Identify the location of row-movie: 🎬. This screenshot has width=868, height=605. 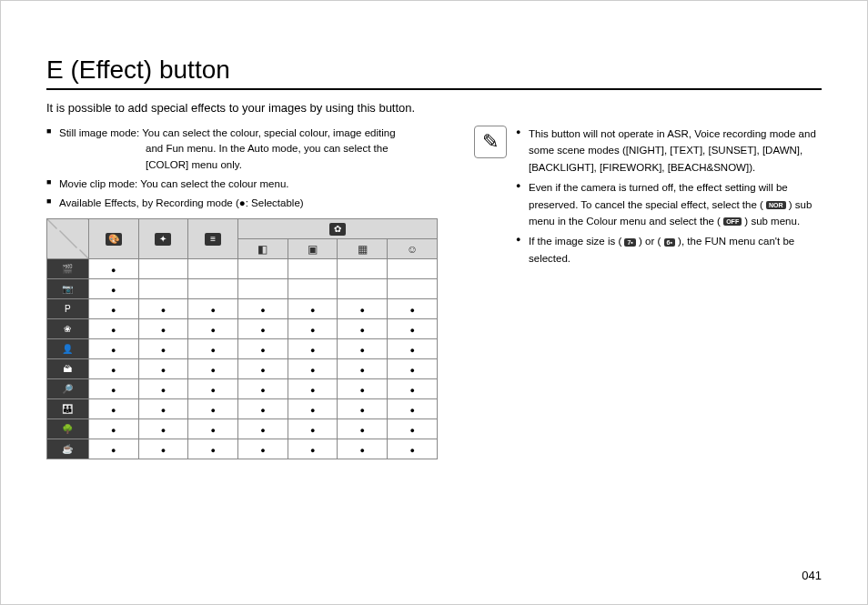
(68, 269).